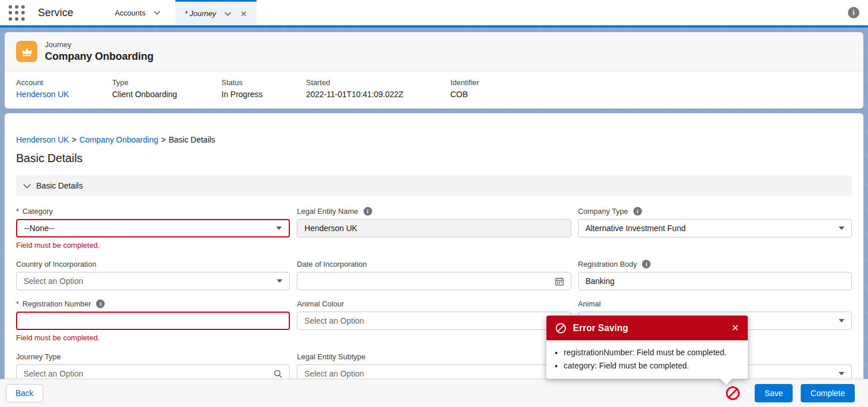 Image resolution: width=868 pixels, height=407 pixels. Describe the element at coordinates (153, 321) in the screenshot. I see `registration-number-input` at that location.